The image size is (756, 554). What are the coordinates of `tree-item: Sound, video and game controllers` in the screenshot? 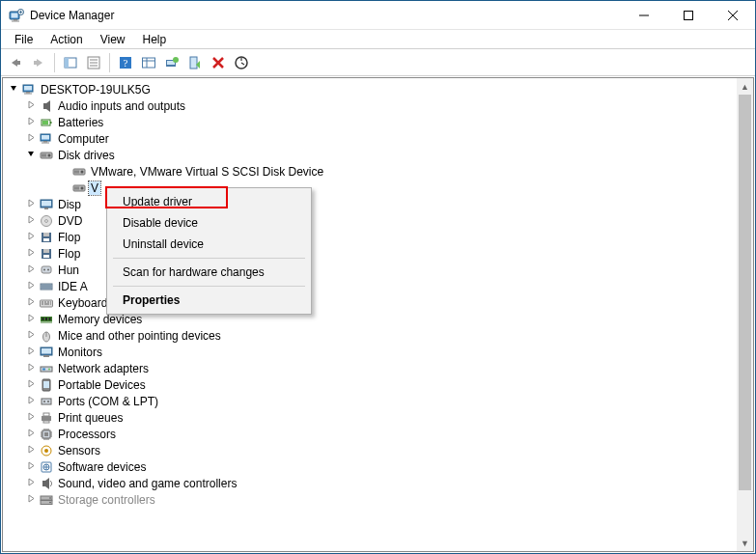 It's located at (370, 483).